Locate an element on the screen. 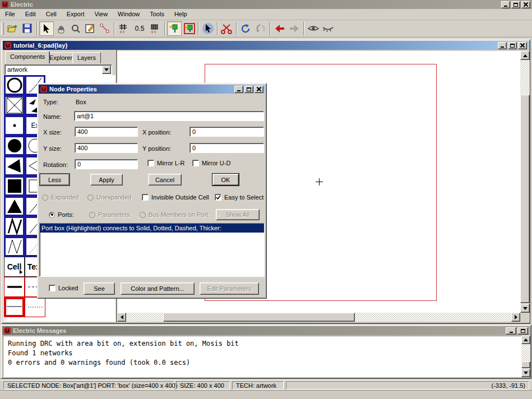  filled-circle-icon is located at coordinates (15, 146).